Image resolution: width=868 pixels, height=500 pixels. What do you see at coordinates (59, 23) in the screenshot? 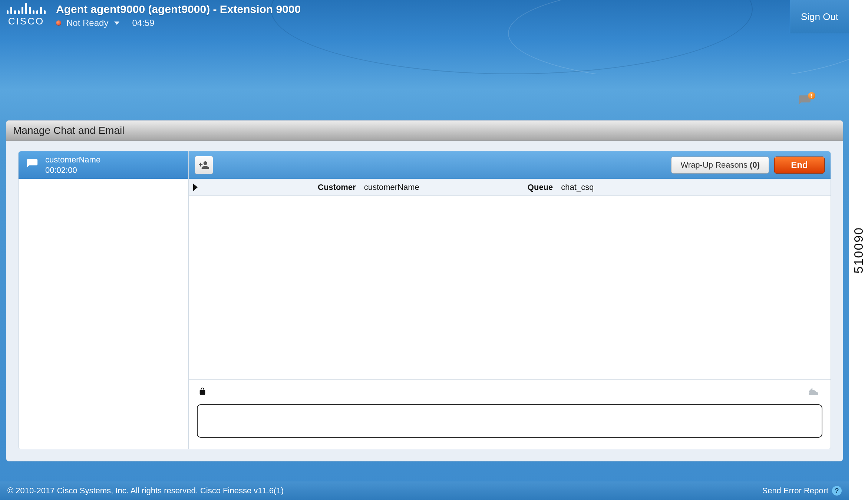
I see `status-not-ready-icon` at bounding box center [59, 23].